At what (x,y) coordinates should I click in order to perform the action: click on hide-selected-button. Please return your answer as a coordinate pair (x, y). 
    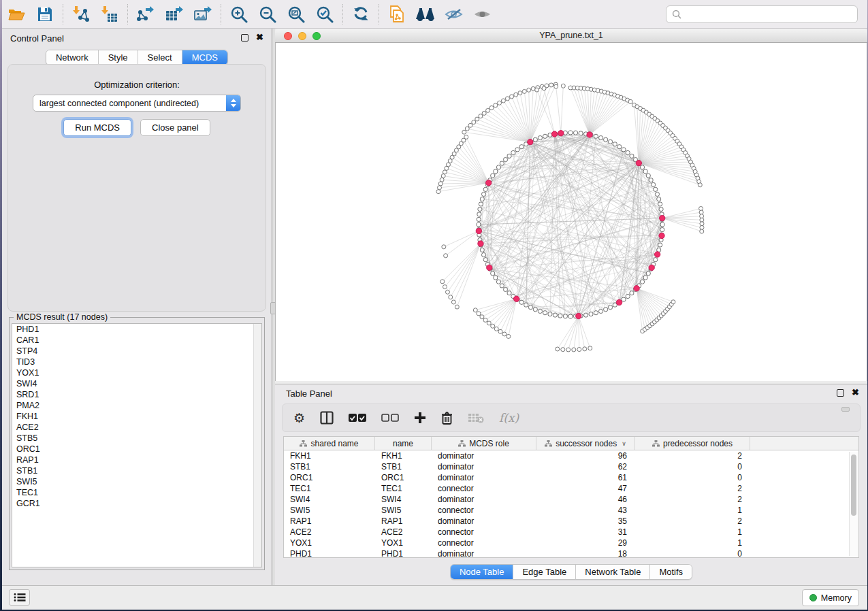
    Looking at the image, I should click on (454, 14).